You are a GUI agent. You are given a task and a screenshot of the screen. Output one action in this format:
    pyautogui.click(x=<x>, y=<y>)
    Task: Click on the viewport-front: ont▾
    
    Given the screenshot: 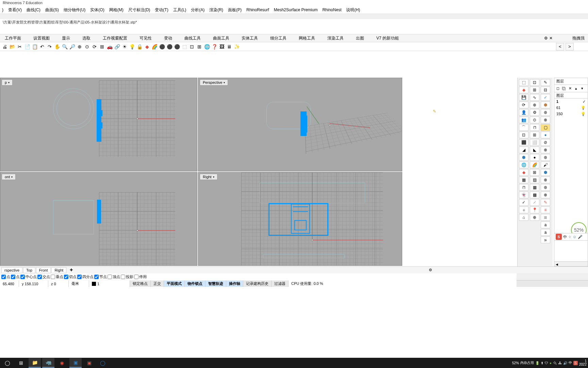 What is the action you would take?
    pyautogui.click(x=99, y=219)
    